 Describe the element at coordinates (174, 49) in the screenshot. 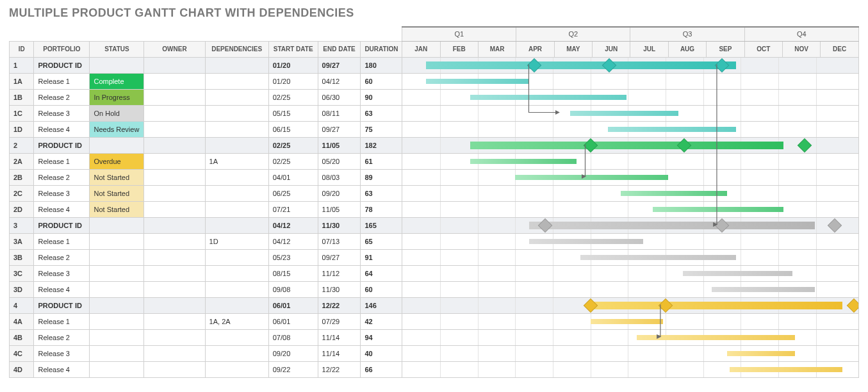

I see `col-owner: OWNER` at that location.